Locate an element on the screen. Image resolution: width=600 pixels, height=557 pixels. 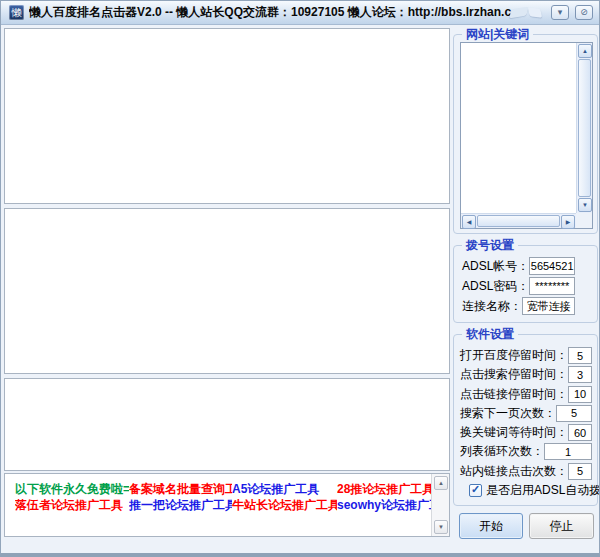
setting-label: 换关键词等待时间： is located at coordinates (514, 432).